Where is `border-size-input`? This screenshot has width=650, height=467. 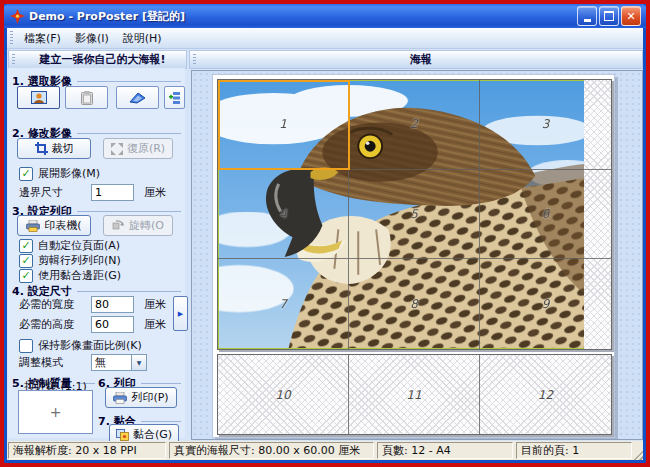
border-size-input is located at coordinates (112, 192).